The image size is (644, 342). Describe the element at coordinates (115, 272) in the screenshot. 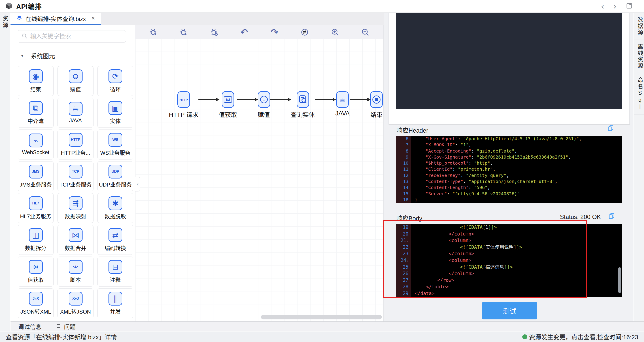

I see `palette-item-comment: ⊟注释` at that location.